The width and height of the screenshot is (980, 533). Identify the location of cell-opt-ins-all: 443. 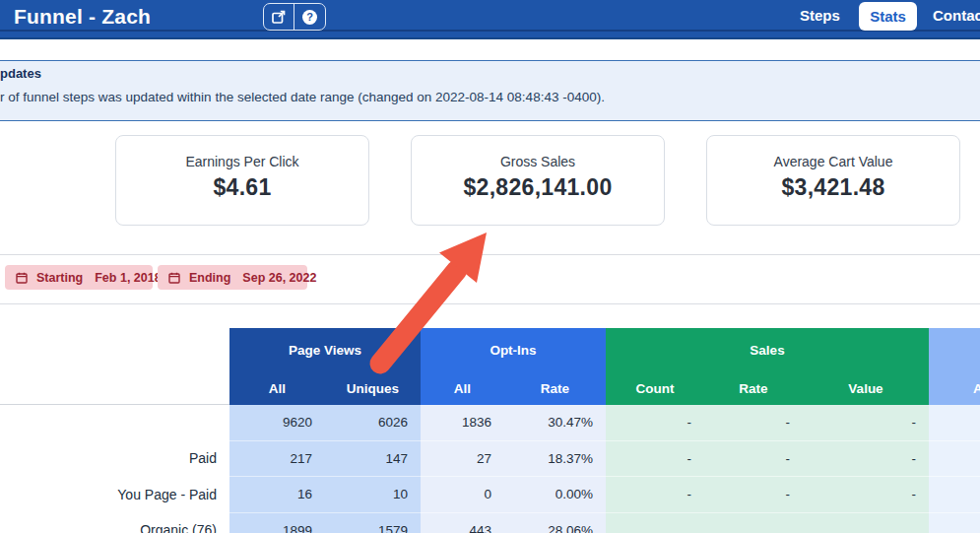
(463, 523).